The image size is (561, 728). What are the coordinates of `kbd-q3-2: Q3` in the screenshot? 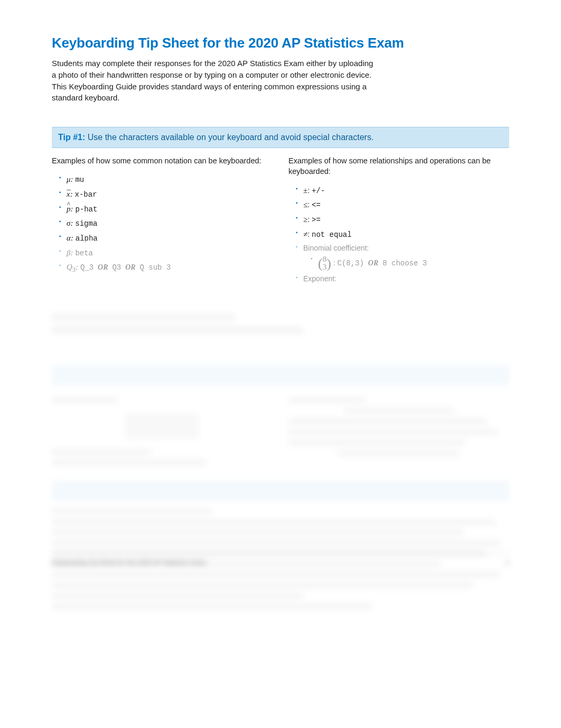 It's located at (116, 268).